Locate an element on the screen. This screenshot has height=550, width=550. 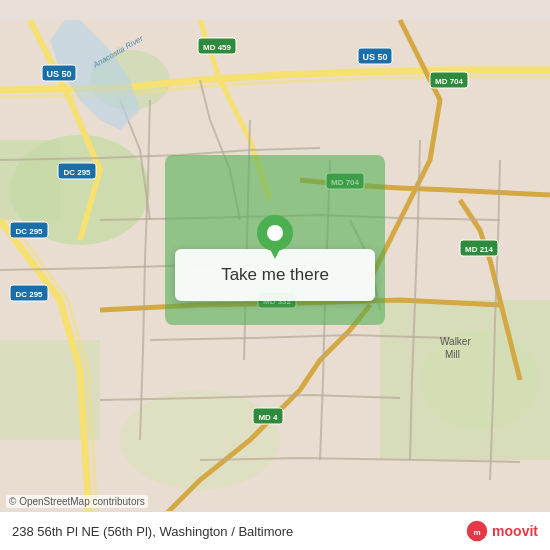
svg-text: MD 704 is located at coordinates (450, 82).